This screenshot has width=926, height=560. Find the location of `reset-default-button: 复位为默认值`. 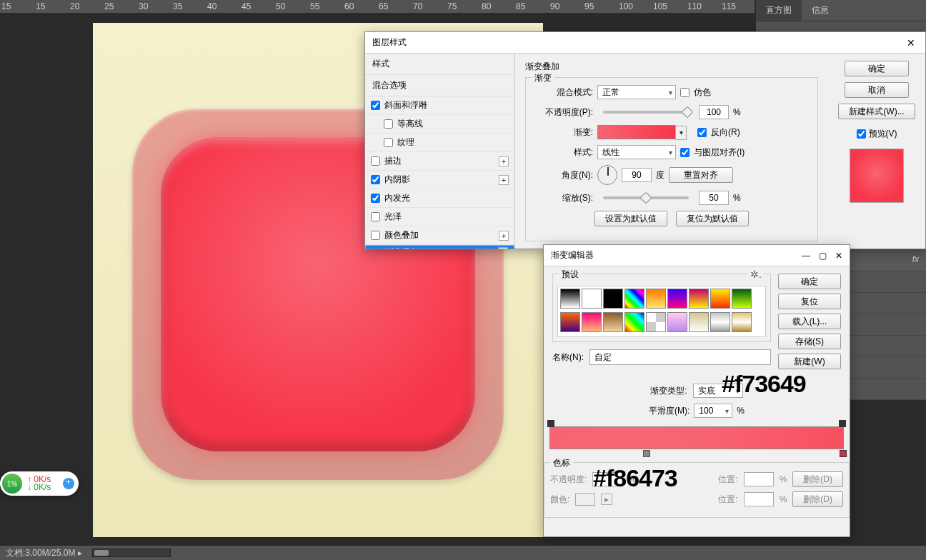

reset-default-button: 复位为默认值 is located at coordinates (712, 219).